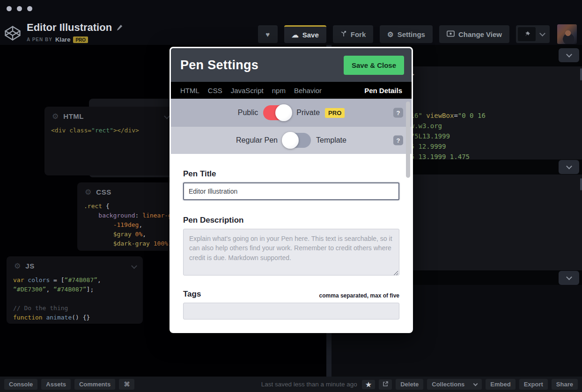  What do you see at coordinates (126, 385) in the screenshot?
I see `keyboard-shortcuts-button: ⌘` at bounding box center [126, 385].